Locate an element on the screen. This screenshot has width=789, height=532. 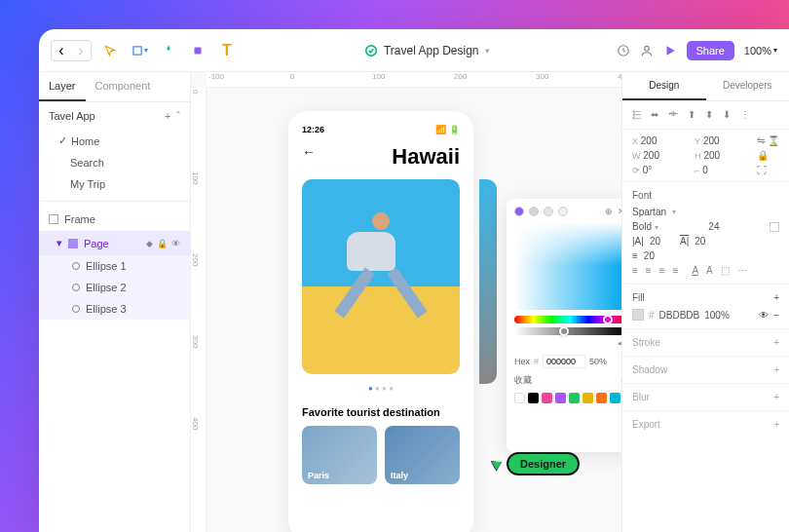
share-button: Share is located at coordinates (711, 51).